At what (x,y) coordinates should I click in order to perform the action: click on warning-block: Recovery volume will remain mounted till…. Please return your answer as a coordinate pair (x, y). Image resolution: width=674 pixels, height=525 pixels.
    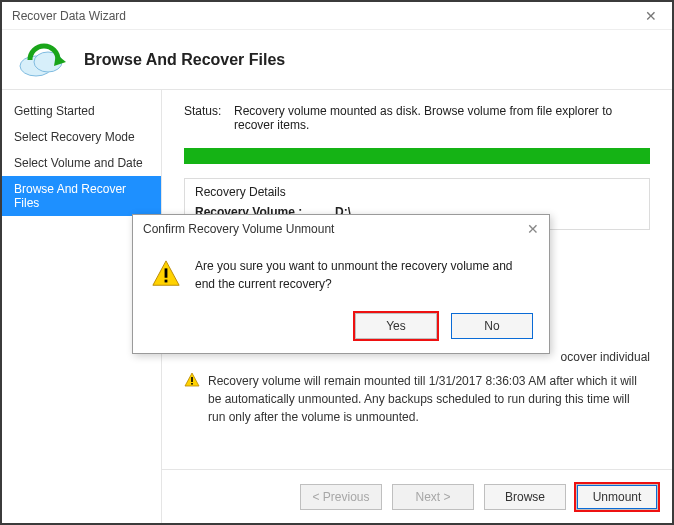
    Looking at the image, I should click on (417, 399).